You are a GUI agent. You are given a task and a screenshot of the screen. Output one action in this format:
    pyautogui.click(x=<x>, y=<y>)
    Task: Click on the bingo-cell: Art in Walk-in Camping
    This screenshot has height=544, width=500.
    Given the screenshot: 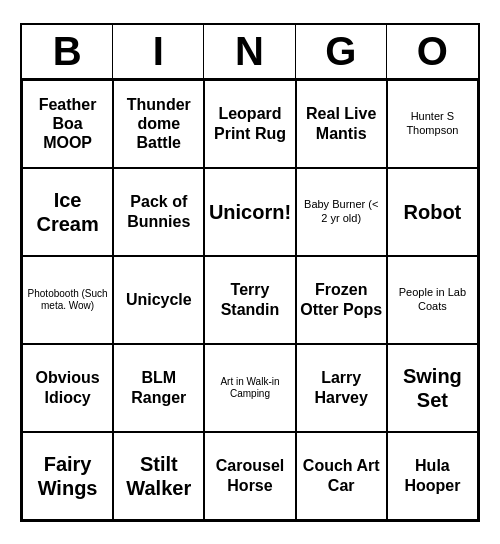 What is the action you would take?
    pyautogui.click(x=250, y=388)
    